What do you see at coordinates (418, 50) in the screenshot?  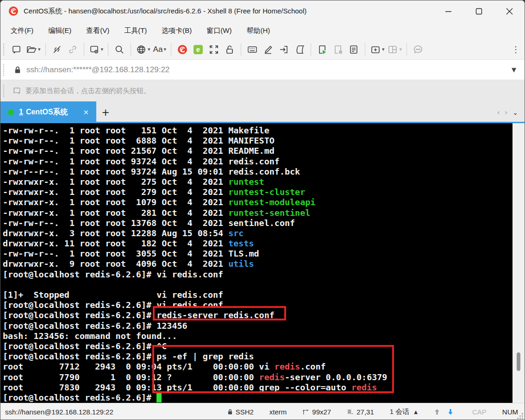 I see `feedback-button` at bounding box center [418, 50].